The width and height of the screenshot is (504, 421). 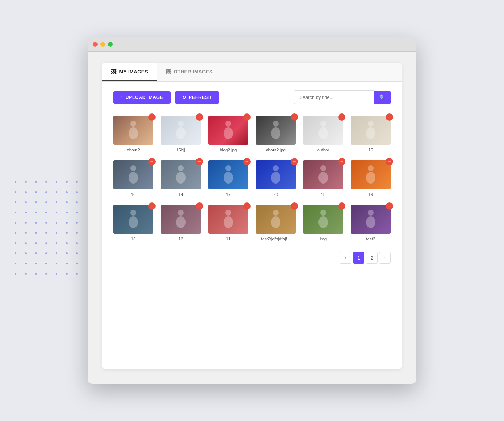 I want to click on search-button: 🔍, so click(x=383, y=97).